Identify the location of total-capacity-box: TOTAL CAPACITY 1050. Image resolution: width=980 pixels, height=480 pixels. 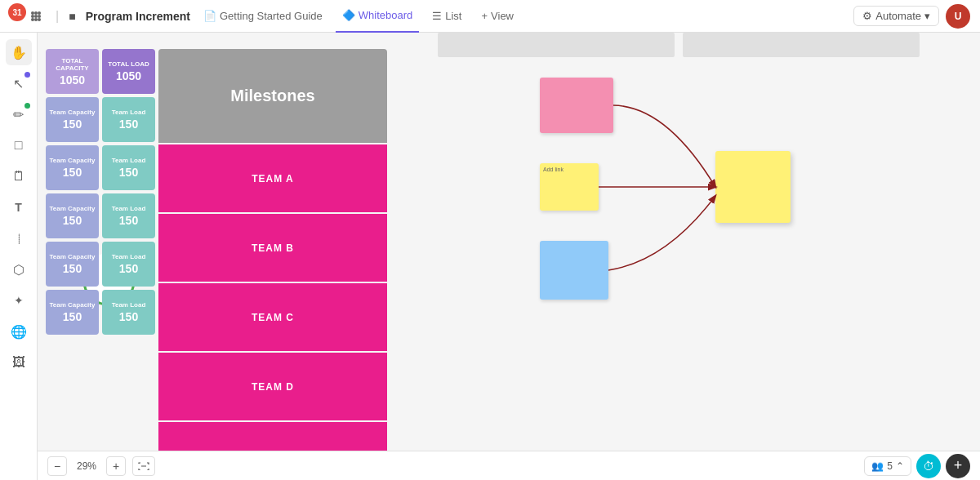
(72, 72).